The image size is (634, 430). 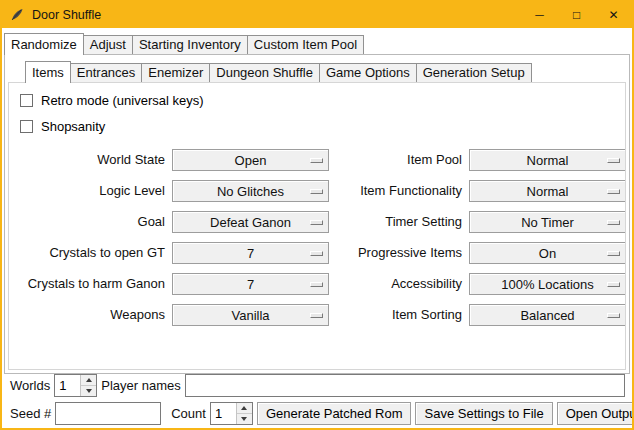 What do you see at coordinates (327, 71) in the screenshot?
I see `sub-tab-bar: Items Entrances Enemizer Dungeon Shuffle…` at bounding box center [327, 71].